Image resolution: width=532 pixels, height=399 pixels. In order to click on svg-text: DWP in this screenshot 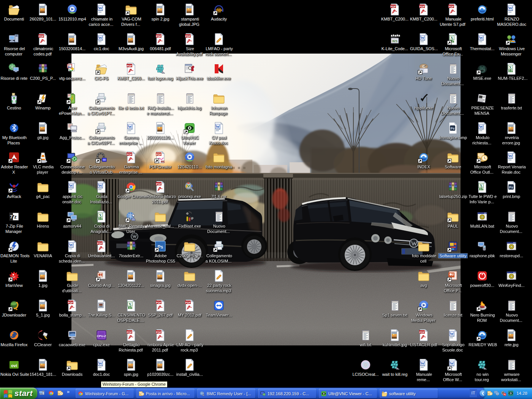, I will do `click(163, 162)`.